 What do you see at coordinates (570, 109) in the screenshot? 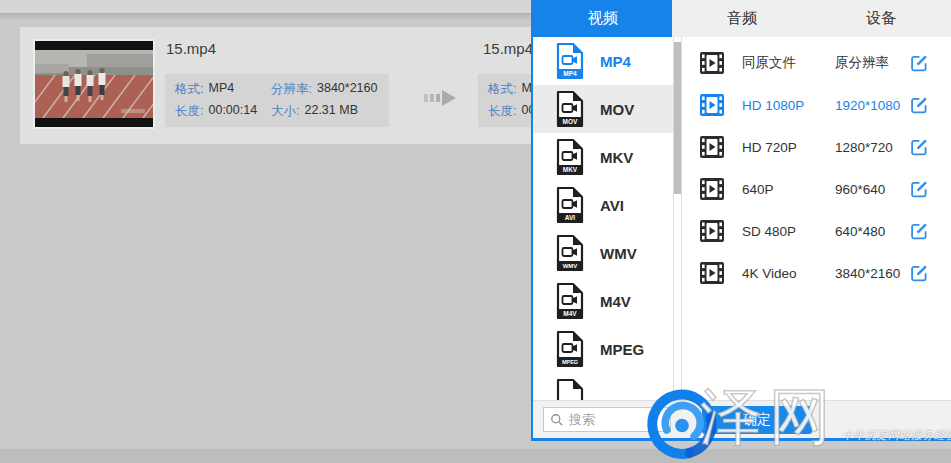
I see `file-format-icon: MOV` at bounding box center [570, 109].